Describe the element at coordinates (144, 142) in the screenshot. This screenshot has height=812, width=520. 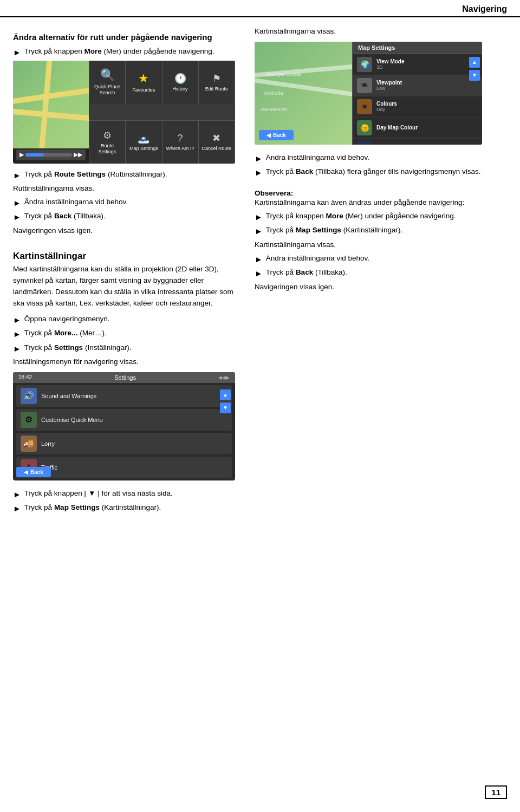
I see `map-settings-btn: 🗻 Map Settings` at that location.